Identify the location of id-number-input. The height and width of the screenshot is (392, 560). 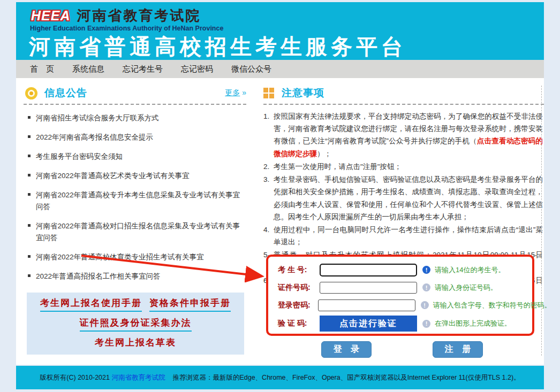
(368, 288).